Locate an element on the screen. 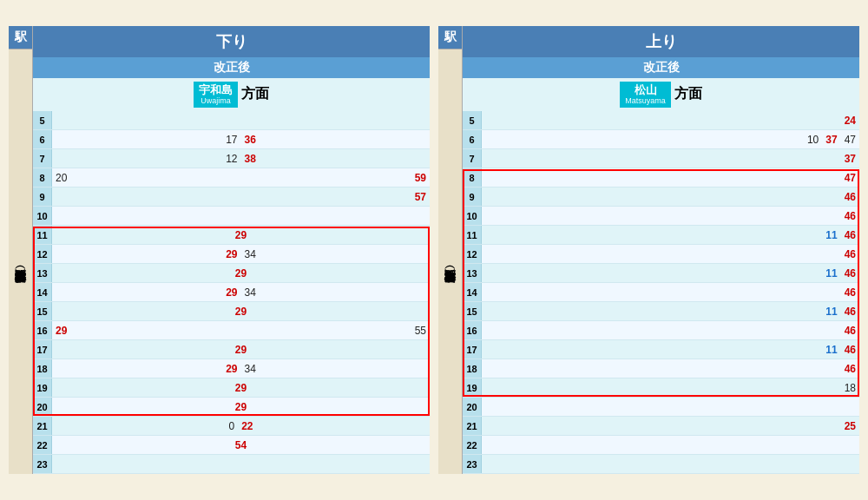 The width and height of the screenshot is (868, 500). minute-value: 47 is located at coordinates (851, 140).